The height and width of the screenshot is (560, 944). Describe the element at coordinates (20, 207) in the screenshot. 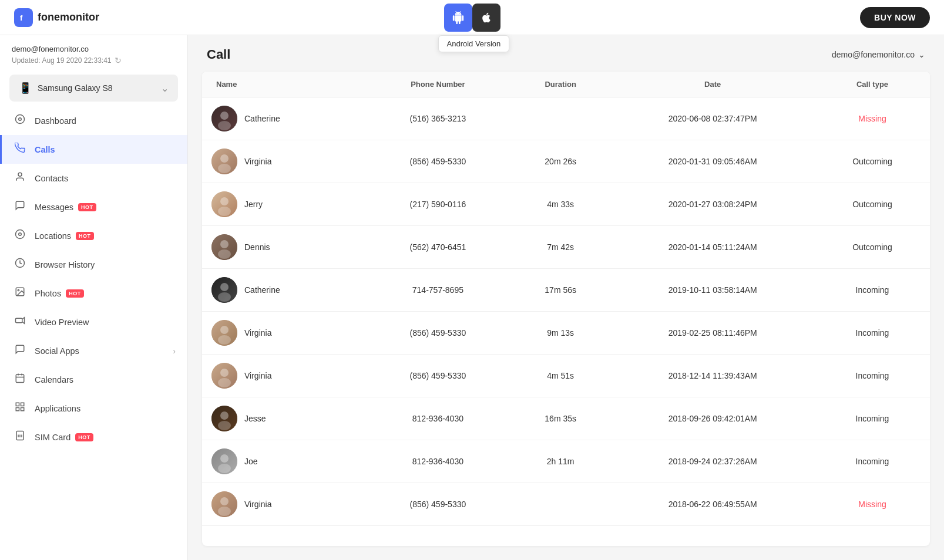

I see `messages-icon` at that location.